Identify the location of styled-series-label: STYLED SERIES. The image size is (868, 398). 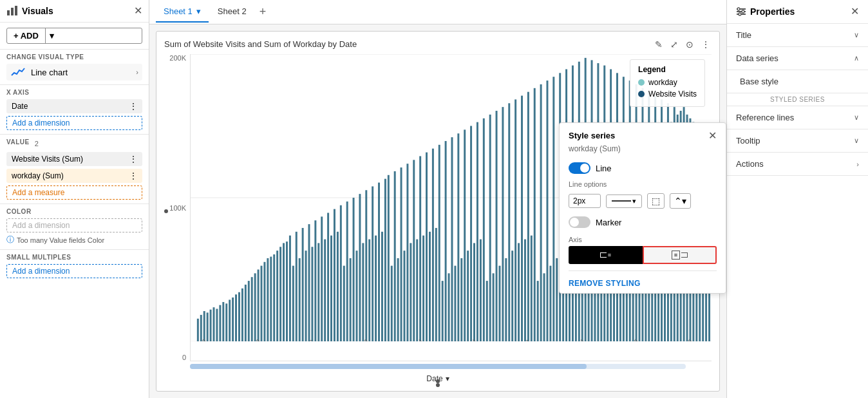
(797, 99).